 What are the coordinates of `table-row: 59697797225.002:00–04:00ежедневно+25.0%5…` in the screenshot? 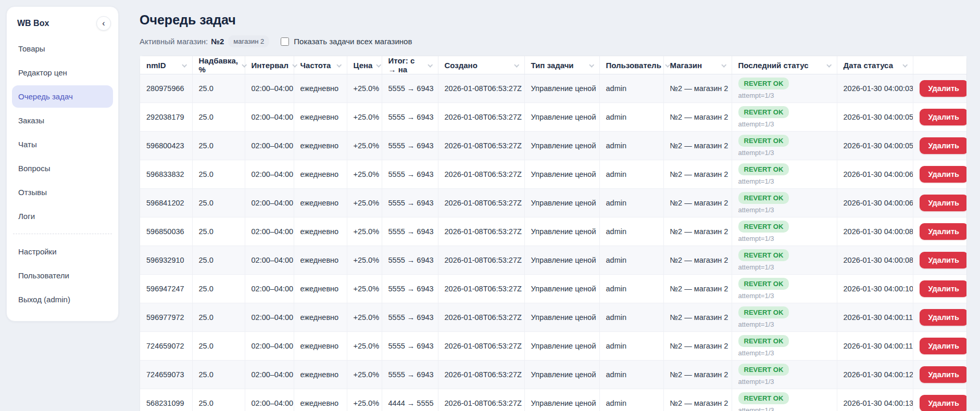 It's located at (553, 317).